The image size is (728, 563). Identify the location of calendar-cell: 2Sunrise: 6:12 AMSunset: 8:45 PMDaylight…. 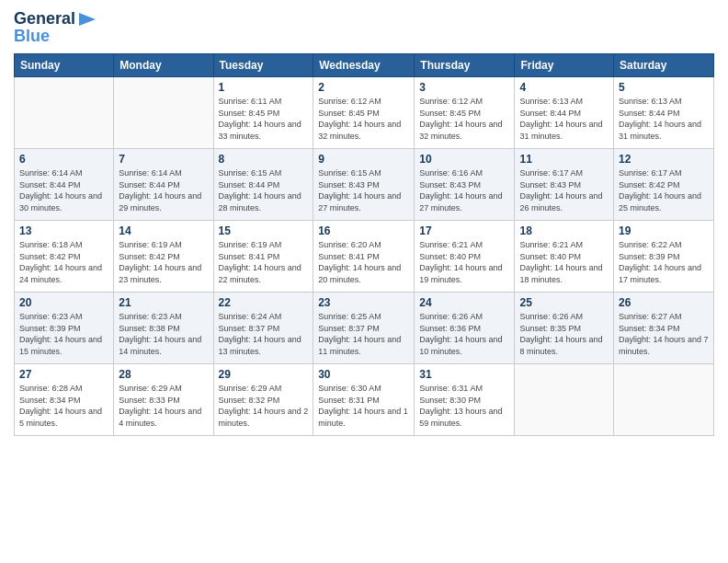
(364, 113).